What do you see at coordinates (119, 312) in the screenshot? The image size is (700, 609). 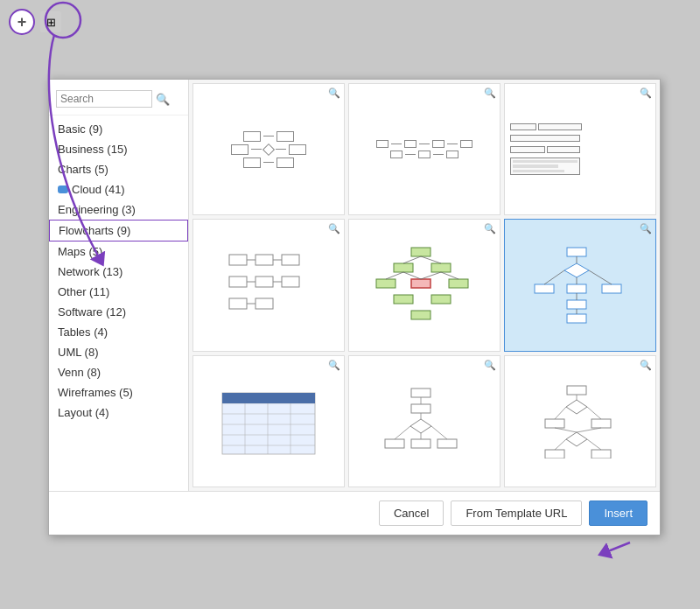 I see `sidebar-item-software: Software (12)` at bounding box center [119, 312].